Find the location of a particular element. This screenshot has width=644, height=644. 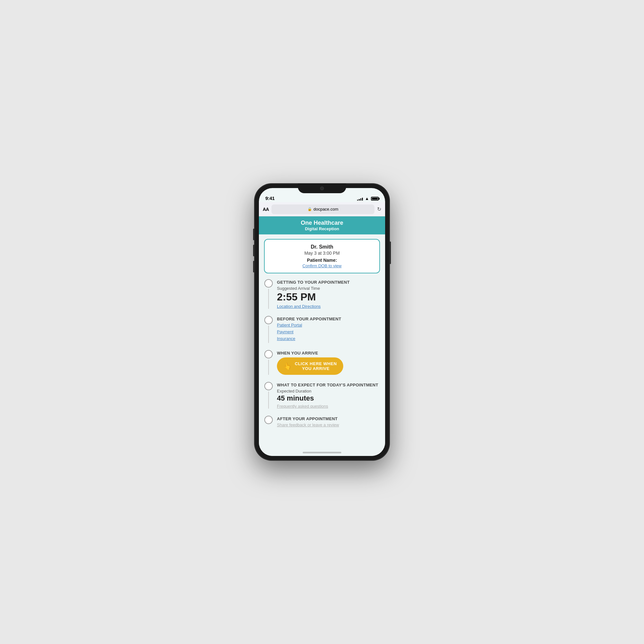

timeline-item-arrive: WHEN YOU ARRIVE 👆 CLICK HERE WHEN YOU AR… is located at coordinates (322, 362).